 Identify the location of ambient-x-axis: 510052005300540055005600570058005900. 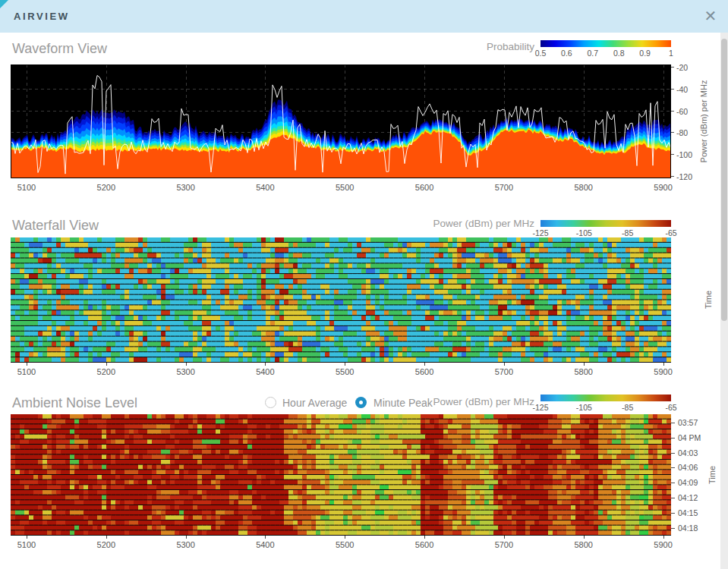
(341, 542).